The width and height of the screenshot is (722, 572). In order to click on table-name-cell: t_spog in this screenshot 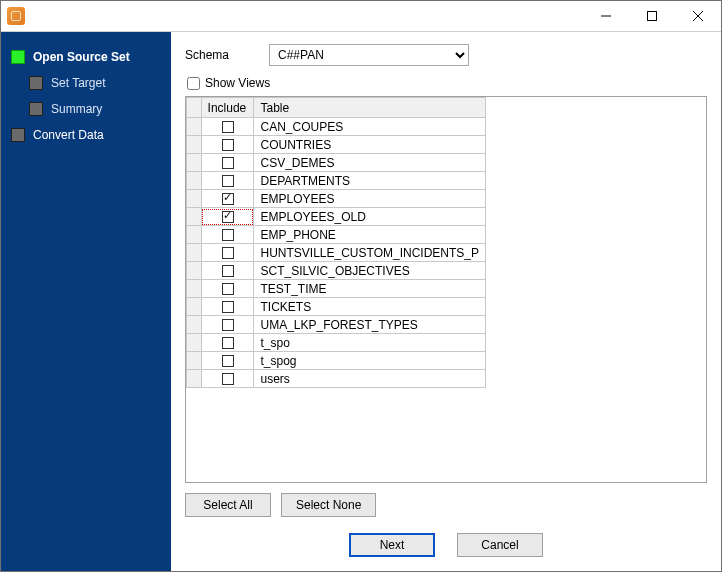, I will do `click(370, 361)`.